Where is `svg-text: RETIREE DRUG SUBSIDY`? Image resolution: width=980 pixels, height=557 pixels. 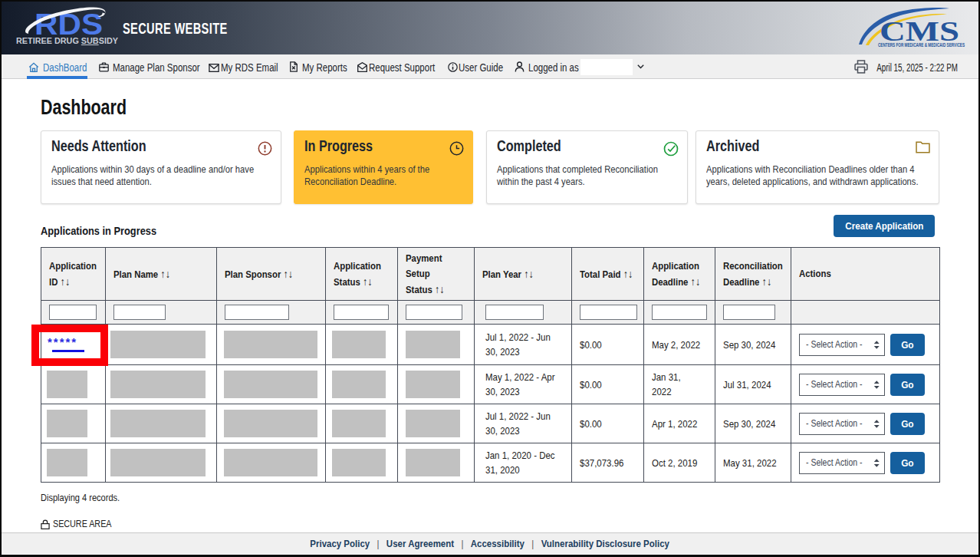
svg-text: RETIREE DRUG SUBSIDY is located at coordinates (67, 41).